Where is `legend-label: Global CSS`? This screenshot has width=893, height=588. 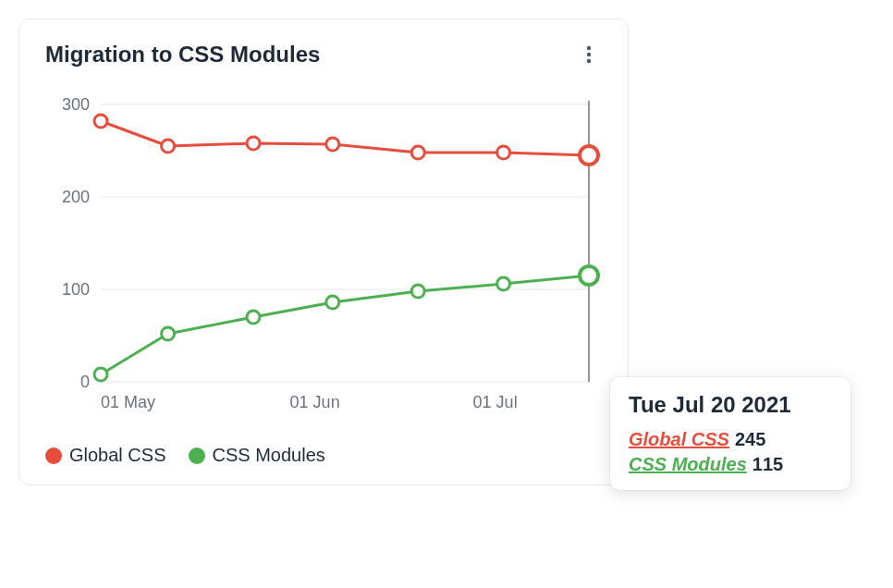
legend-label: Global CSS is located at coordinates (118, 455).